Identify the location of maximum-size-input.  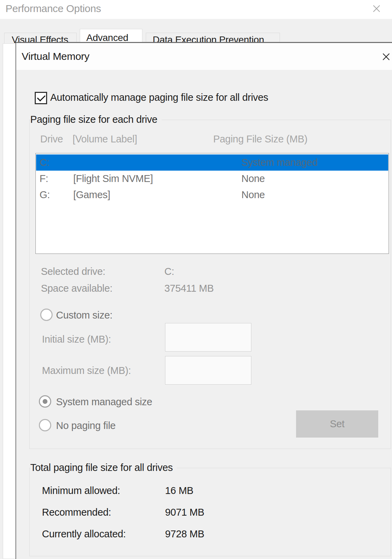
(208, 370).